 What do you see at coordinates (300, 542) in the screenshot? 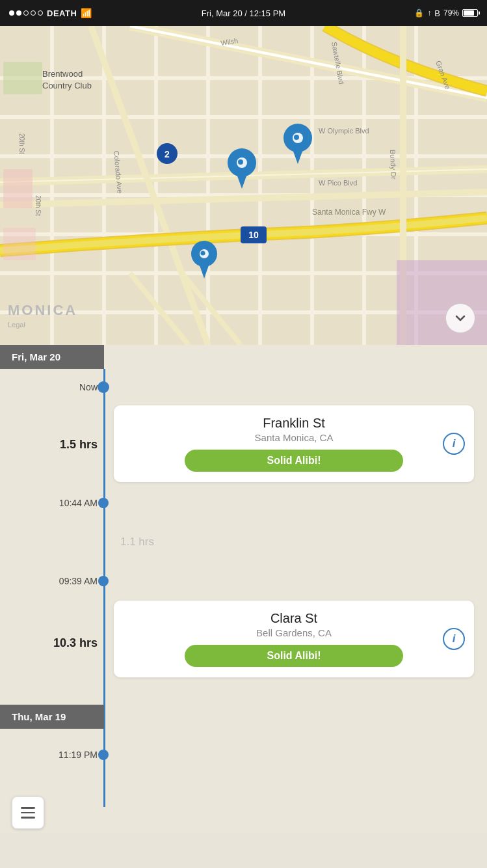
I see `gap-segment-1: 1.1 hrs` at bounding box center [300, 542].